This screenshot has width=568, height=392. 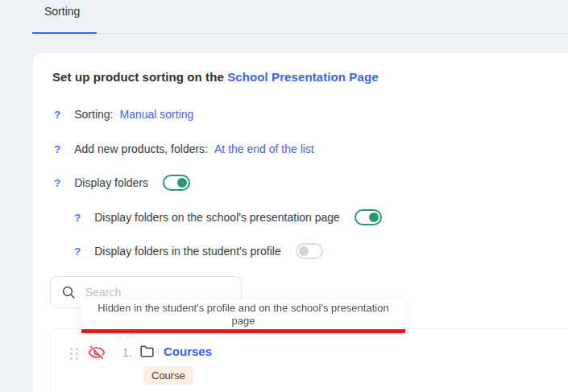 I want to click on school-presentation-page-link: School Presentation Page, so click(x=303, y=77).